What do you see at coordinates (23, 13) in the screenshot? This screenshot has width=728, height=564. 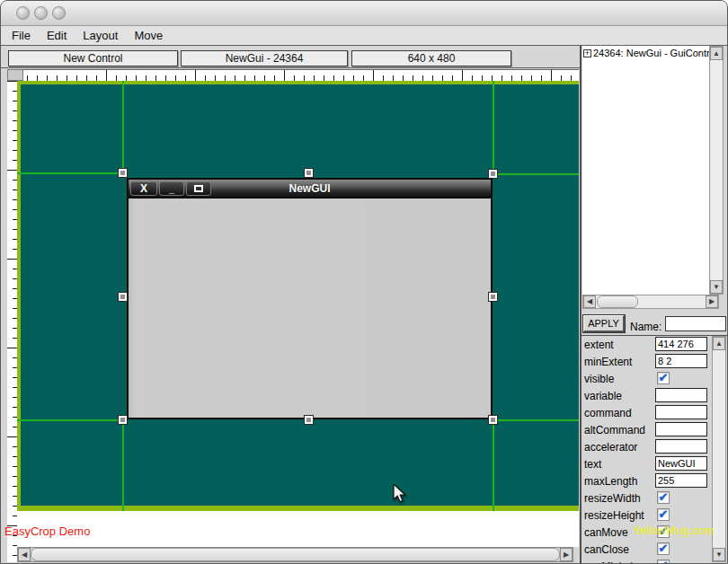 I see `close-window-button` at bounding box center [23, 13].